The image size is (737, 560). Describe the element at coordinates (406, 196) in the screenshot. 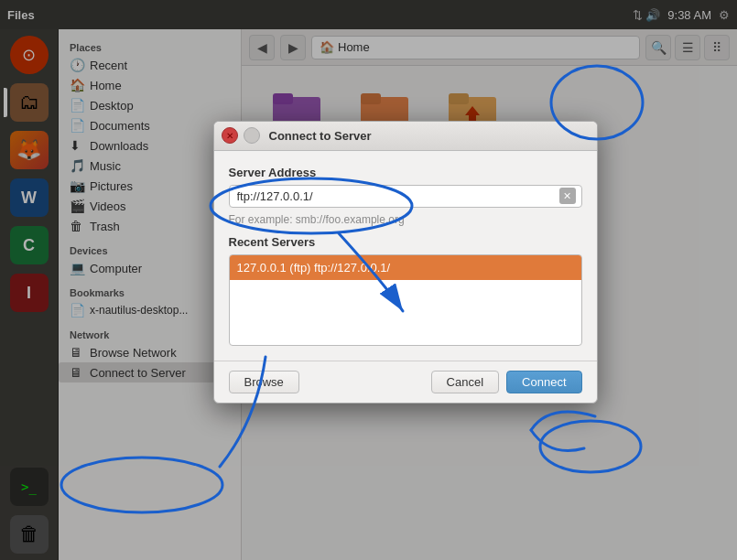

I see `server-address-input-row: ✕` at that location.